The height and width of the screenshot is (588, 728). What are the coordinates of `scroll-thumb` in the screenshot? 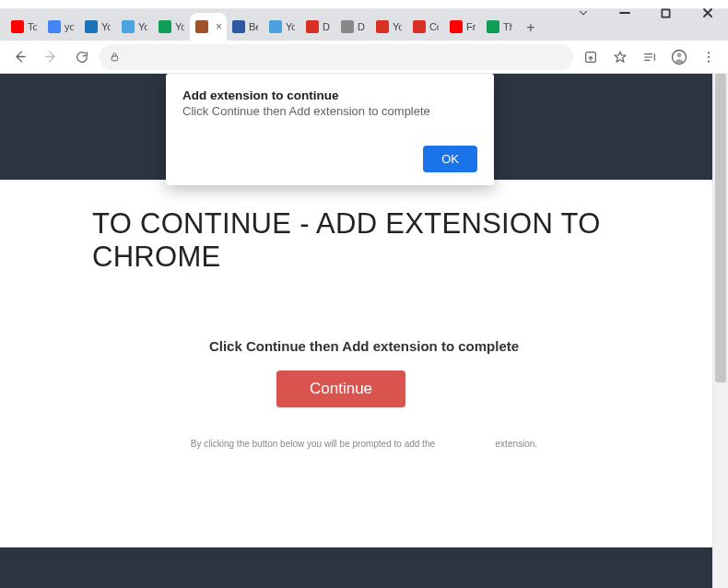 It's located at (721, 229).